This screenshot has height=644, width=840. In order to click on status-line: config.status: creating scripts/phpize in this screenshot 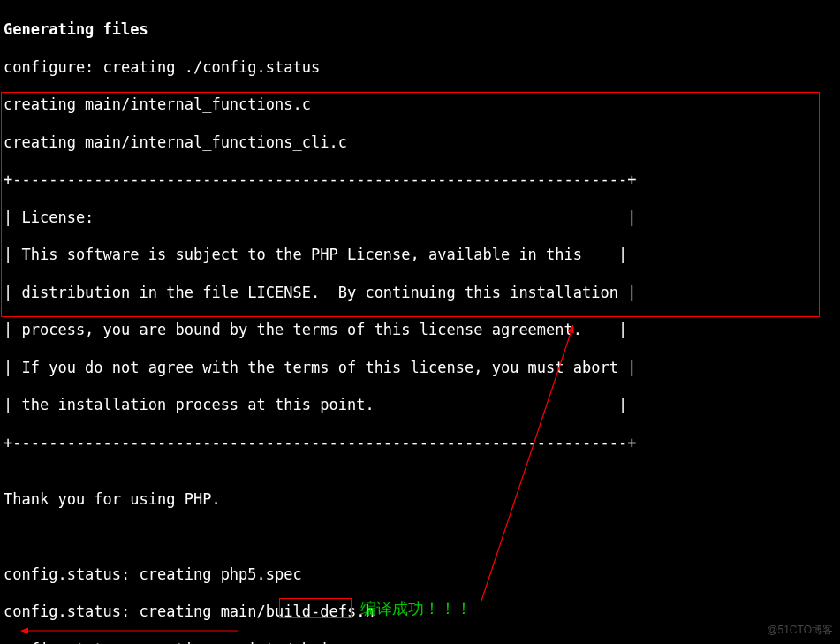, I will do `click(420, 643)`.